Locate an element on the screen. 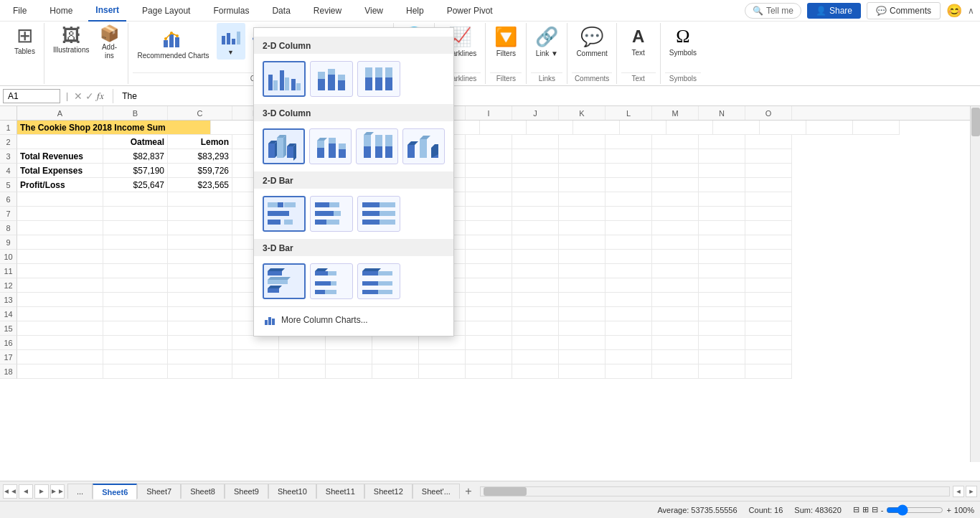 Image resolution: width=980 pixels, height=518 pixels. cell-c11 is located at coordinates (200, 271).